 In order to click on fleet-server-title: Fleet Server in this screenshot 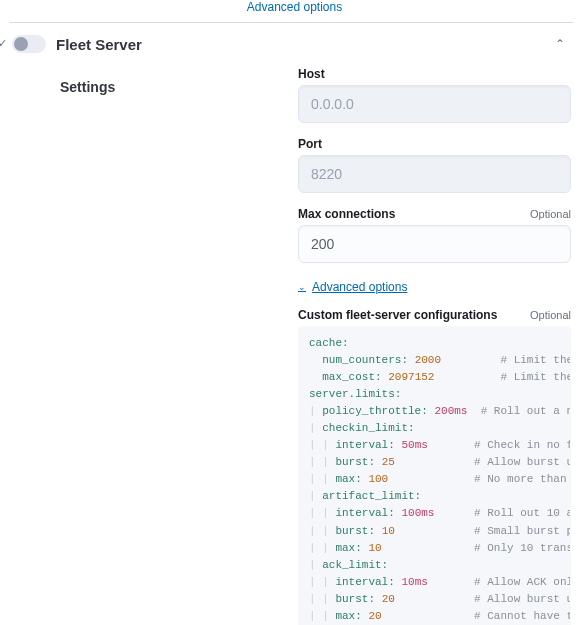, I will do `click(306, 44)`.